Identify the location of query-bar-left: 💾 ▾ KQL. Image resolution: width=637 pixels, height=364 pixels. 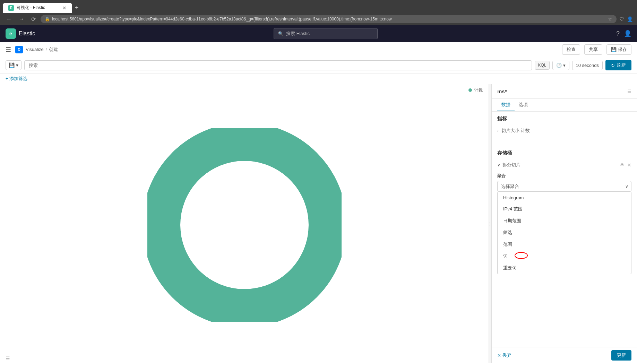
(277, 65).